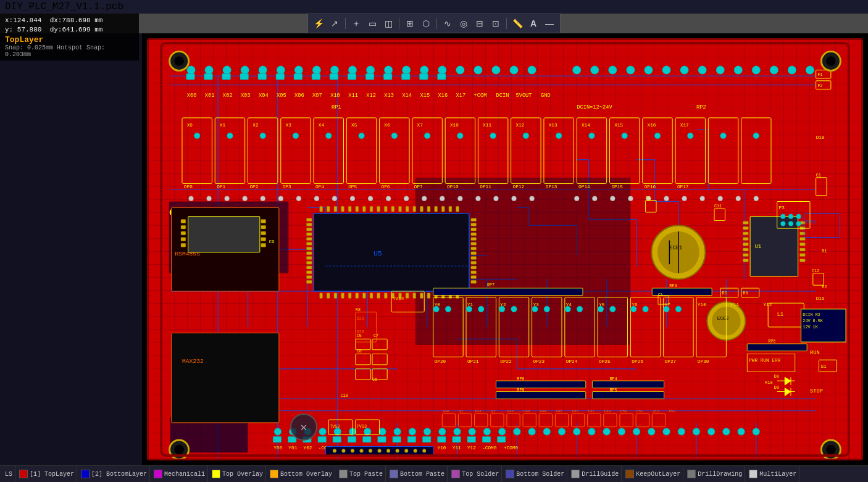 This screenshot has height=482, width=868. Describe the element at coordinates (824, 251) in the screenshot. I see `svg-text: R1` at that location.